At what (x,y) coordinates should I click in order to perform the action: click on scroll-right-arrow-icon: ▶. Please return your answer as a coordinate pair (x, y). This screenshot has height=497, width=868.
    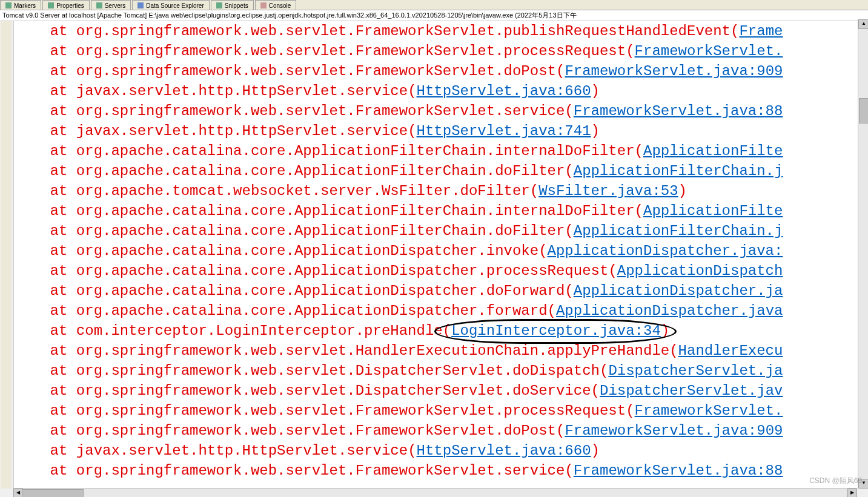
    Looking at the image, I should click on (852, 493).